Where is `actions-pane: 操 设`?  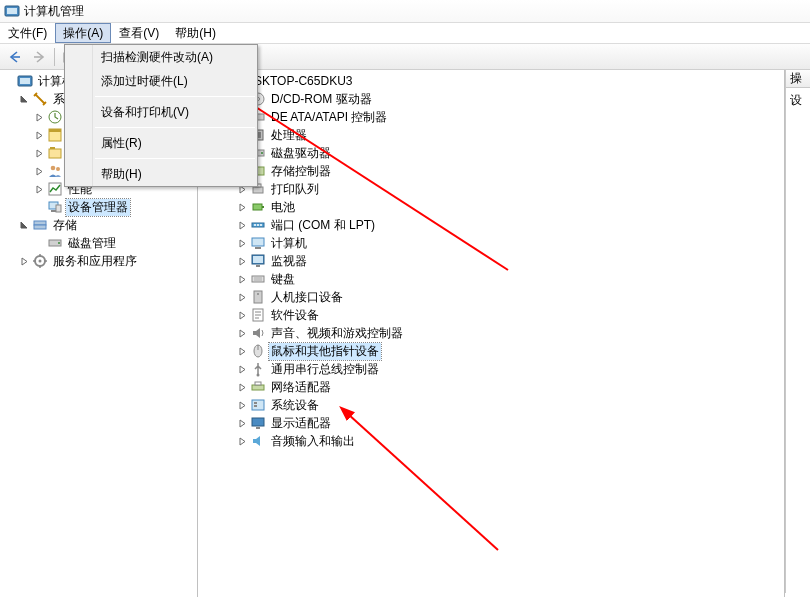 actions-pane: 操 设 is located at coordinates (798, 334).